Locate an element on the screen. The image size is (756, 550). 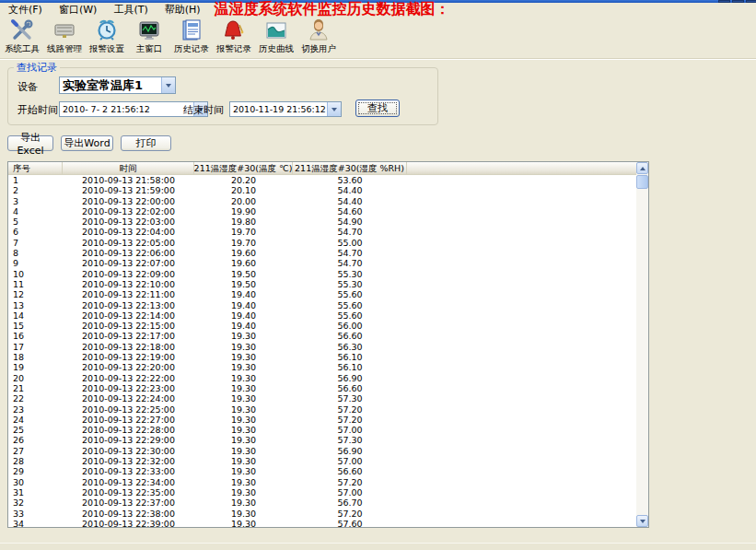
column-header-humidity: 211温湿度#30(湿度 %RH) is located at coordinates (350, 169).